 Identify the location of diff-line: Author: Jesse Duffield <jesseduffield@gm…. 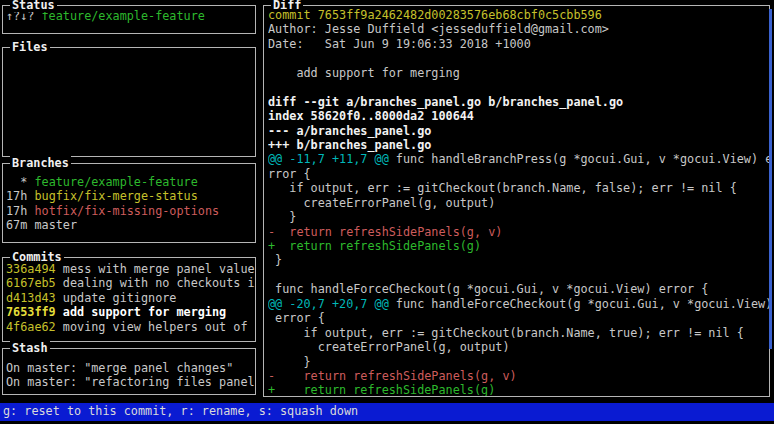
(518, 29).